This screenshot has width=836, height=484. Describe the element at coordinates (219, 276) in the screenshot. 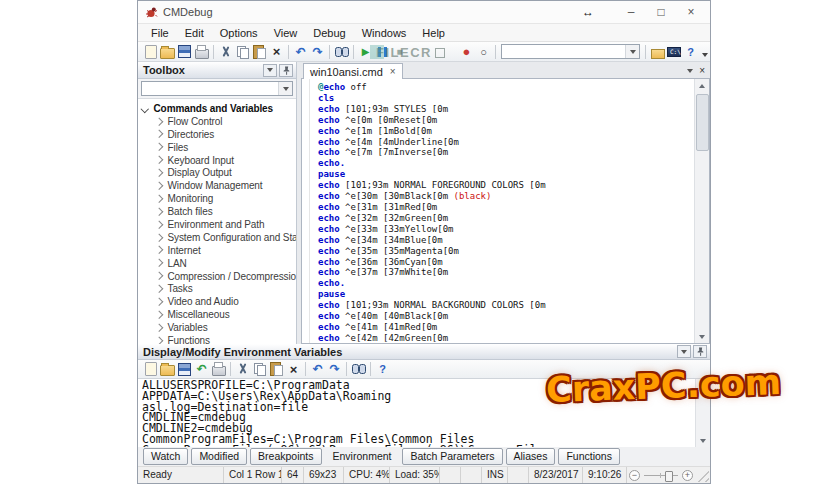

I see `tree-item-compression-decompression: Compression / Decompression` at that location.